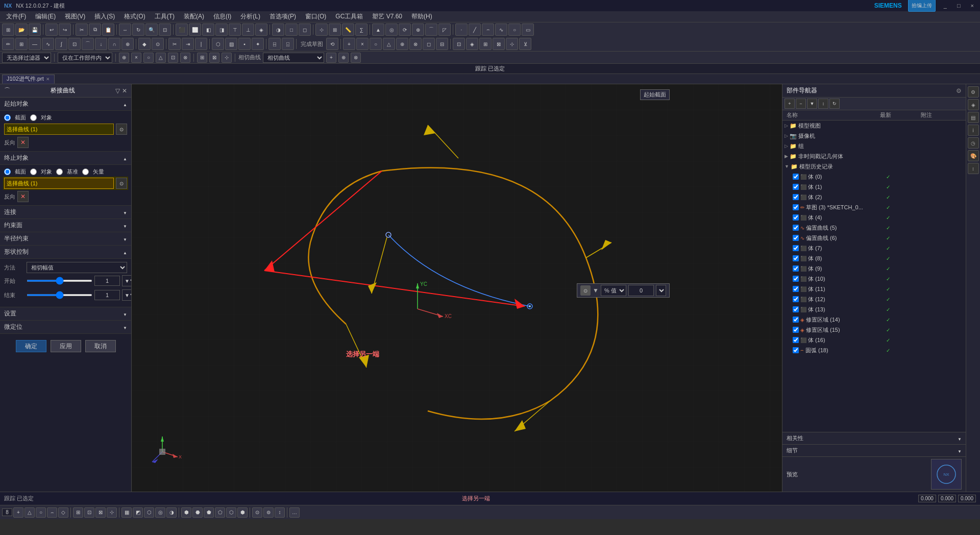  What do you see at coordinates (874, 238) in the screenshot?
I see `tree-item-spline6: ∿ 偏置曲线 (6) ✓` at bounding box center [874, 238].